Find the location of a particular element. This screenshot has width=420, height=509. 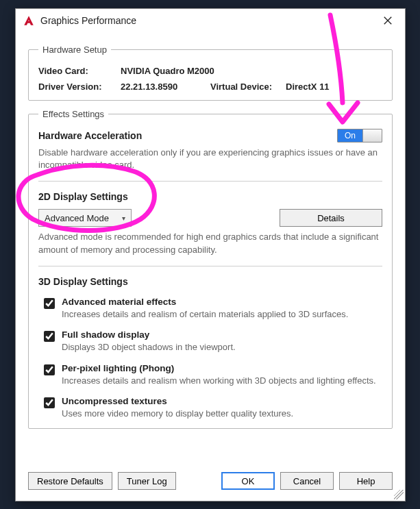

uncompressed-textures-checkbox is located at coordinates (49, 403).